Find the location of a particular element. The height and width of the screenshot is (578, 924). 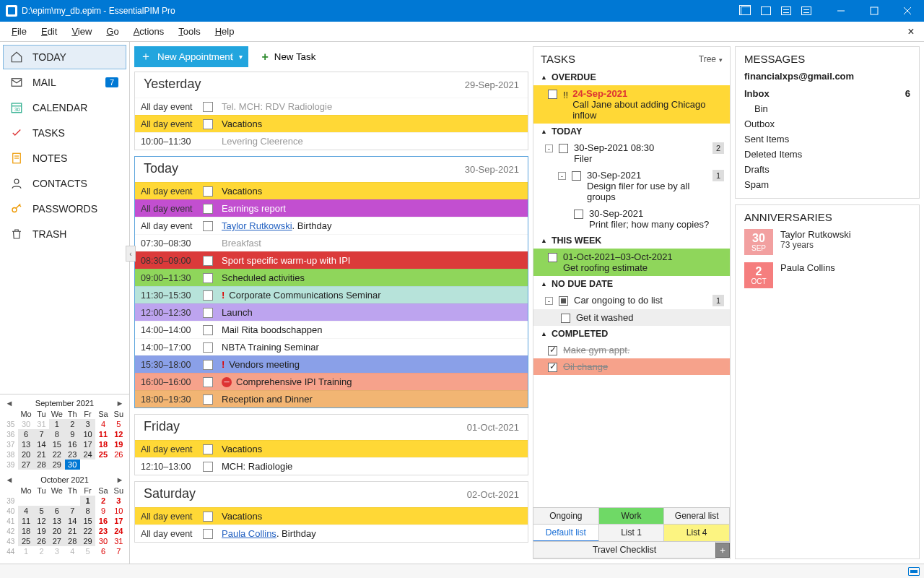

event-row: 15:30–18:00!Vendors meeting is located at coordinates (331, 364).